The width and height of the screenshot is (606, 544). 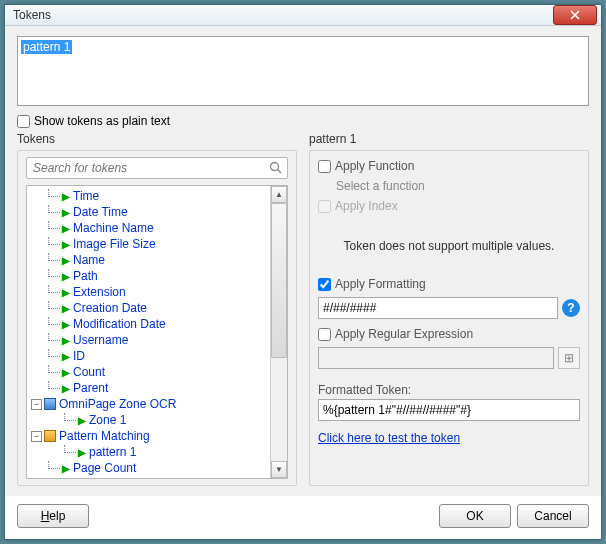 I want to click on token-pattern1: ▶pattern 1, so click(x=148, y=452).